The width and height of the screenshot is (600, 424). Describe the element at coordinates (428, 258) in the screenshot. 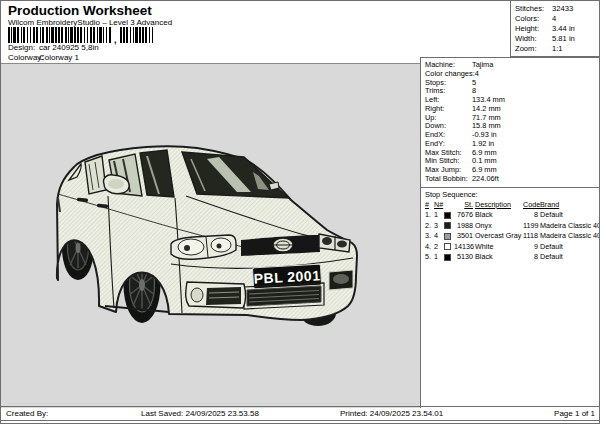

I see `stop-row-num: 5.` at that location.